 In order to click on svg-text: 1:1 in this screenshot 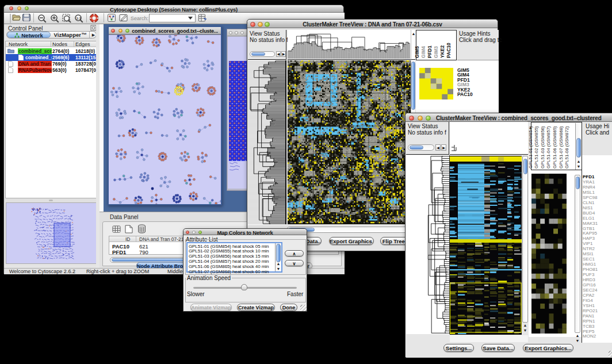, I will do `click(78, 18)`.